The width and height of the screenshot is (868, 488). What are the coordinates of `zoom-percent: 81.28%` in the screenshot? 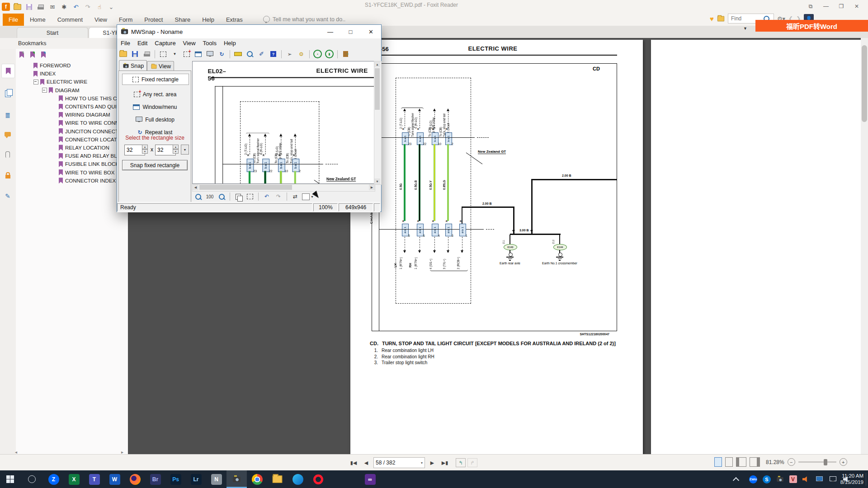 It's located at (775, 462).